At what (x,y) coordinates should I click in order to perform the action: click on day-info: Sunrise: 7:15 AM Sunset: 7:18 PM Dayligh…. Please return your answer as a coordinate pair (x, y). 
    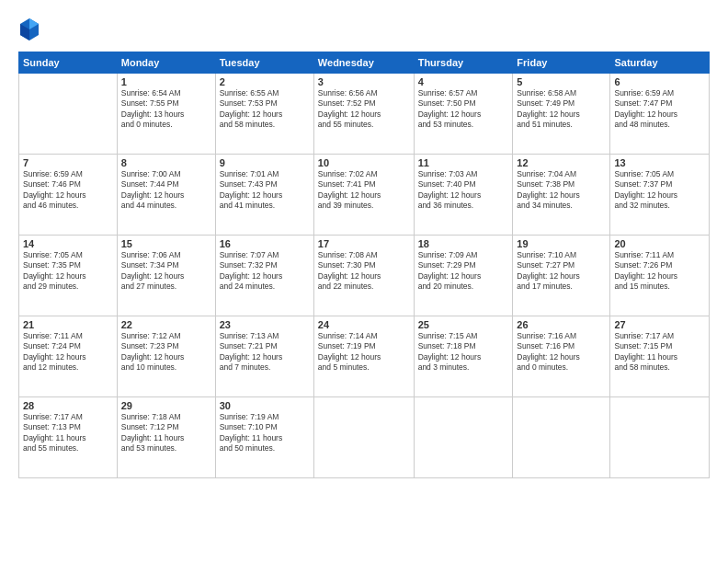
    Looking at the image, I should click on (463, 352).